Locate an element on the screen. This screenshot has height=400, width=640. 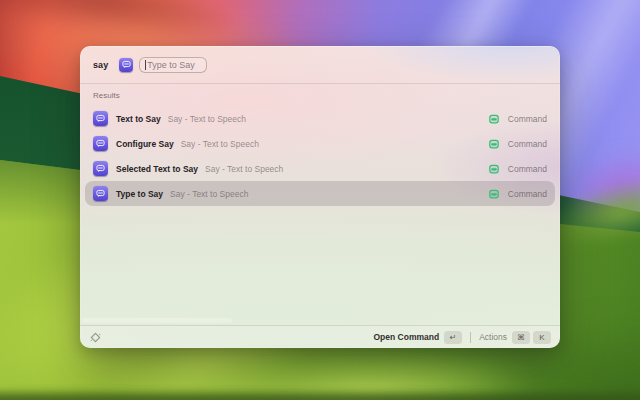
result-title: Selected Text to Say is located at coordinates (157, 169).